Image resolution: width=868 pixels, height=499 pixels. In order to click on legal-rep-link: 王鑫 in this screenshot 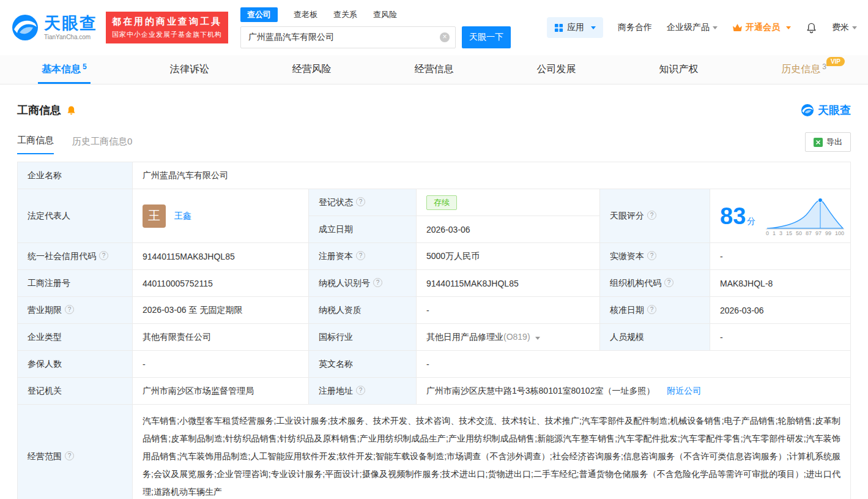, I will do `click(183, 215)`.